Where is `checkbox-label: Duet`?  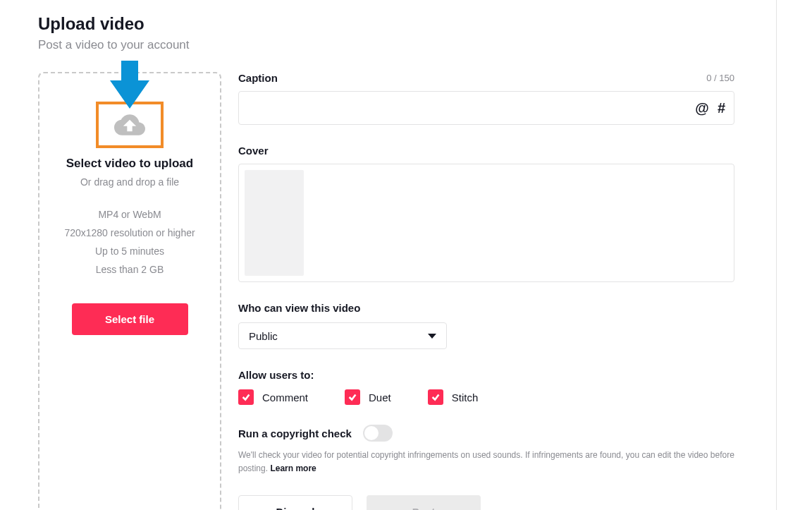
checkbox-label: Duet is located at coordinates (380, 398).